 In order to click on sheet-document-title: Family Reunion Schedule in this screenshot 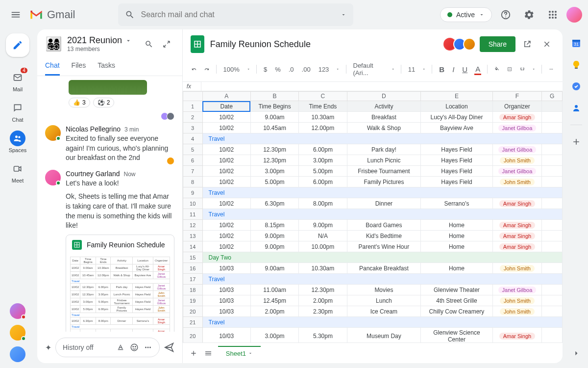, I will do `click(261, 44)`.